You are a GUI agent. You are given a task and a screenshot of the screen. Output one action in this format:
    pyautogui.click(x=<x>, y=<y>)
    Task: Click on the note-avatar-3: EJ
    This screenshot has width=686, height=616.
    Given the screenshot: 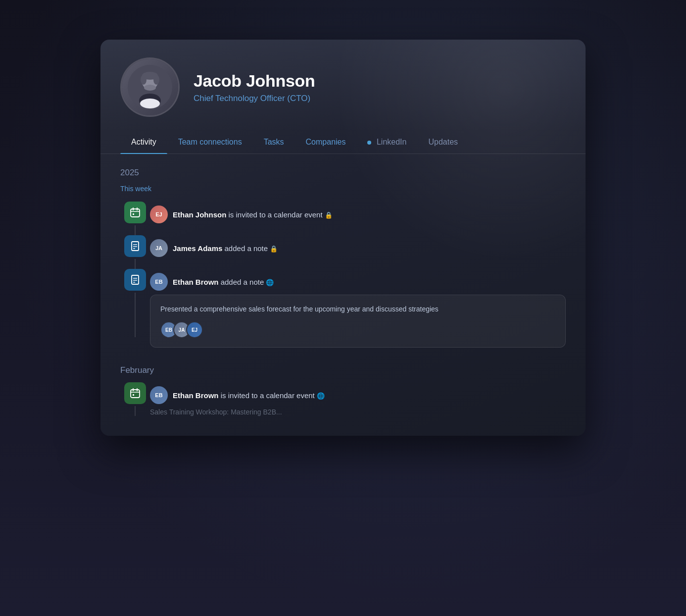 What is the action you would take?
    pyautogui.click(x=195, y=330)
    